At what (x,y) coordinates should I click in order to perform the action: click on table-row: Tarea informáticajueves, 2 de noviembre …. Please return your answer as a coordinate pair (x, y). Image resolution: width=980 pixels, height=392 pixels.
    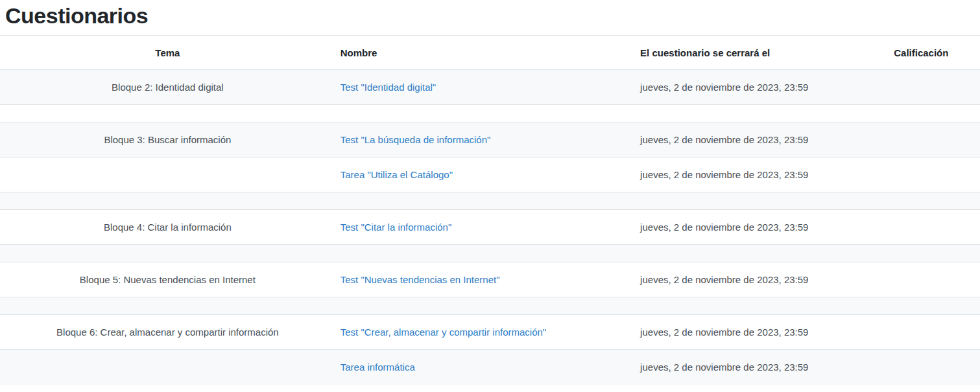
    Looking at the image, I should click on (490, 367).